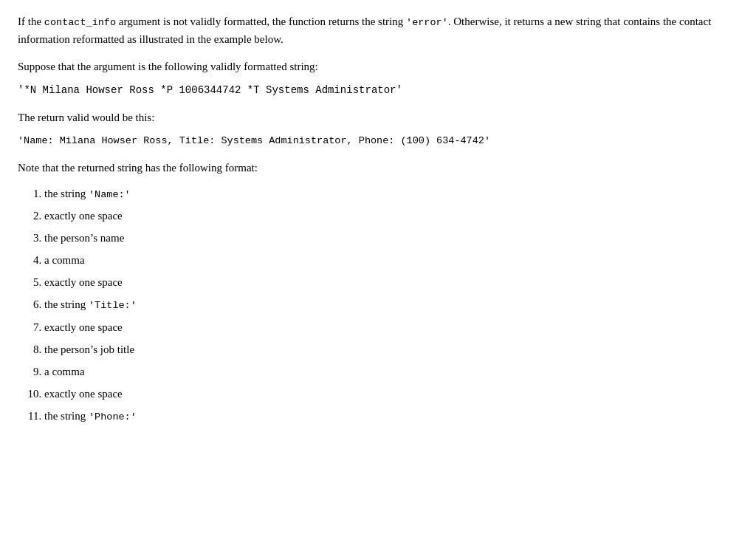 This screenshot has height=537, width=756. What do you see at coordinates (427, 22) in the screenshot?
I see `error-code: 'error'` at bounding box center [427, 22].